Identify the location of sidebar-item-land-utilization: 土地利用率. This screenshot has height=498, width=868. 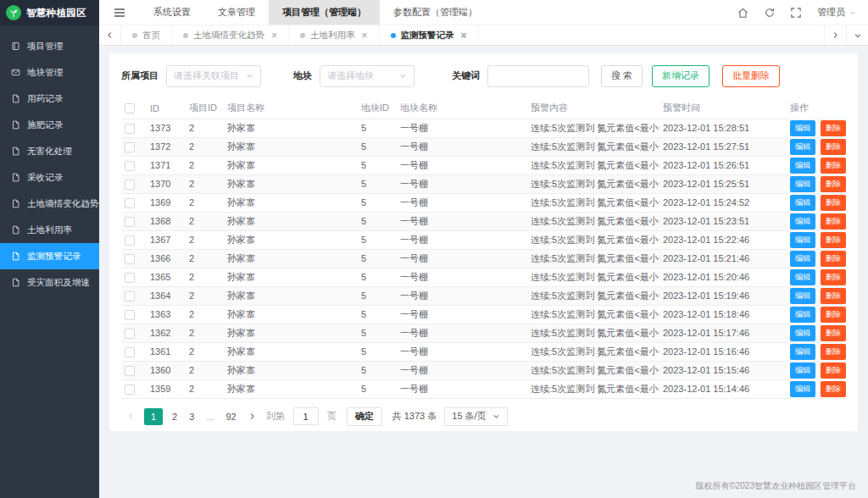
(49, 230).